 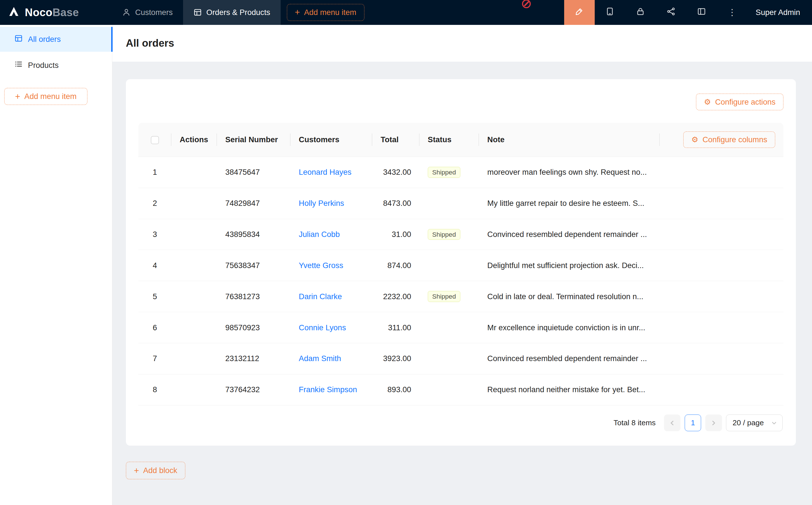 I want to click on nocobase-logo-icon, so click(x=14, y=13).